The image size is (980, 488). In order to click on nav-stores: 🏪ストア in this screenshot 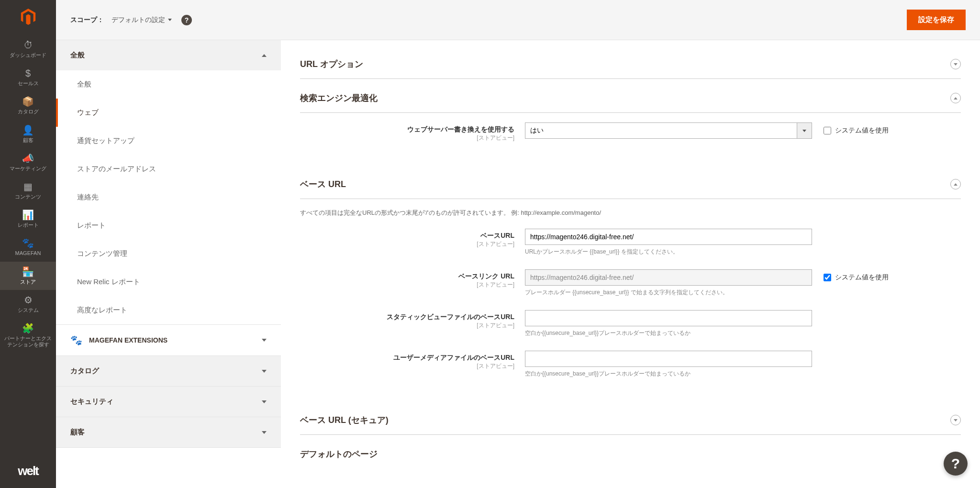, I will do `click(28, 276)`.